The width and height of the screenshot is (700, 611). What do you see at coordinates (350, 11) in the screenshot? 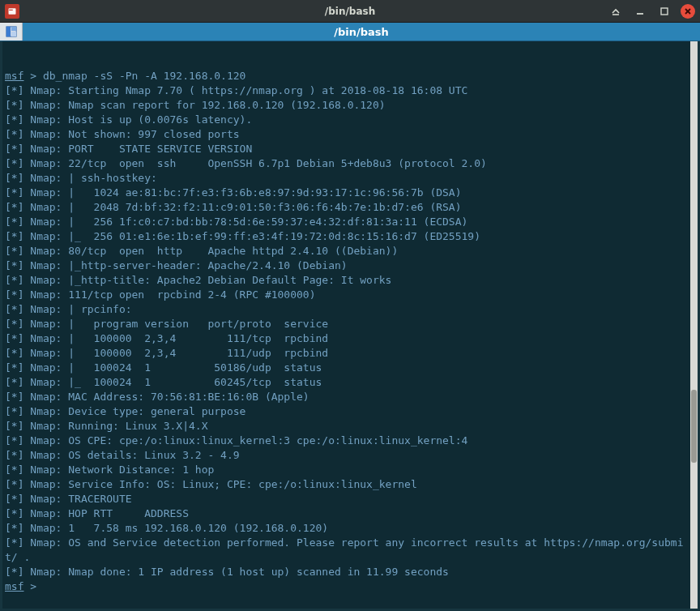
I see `window-title: /bin/bash` at bounding box center [350, 11].